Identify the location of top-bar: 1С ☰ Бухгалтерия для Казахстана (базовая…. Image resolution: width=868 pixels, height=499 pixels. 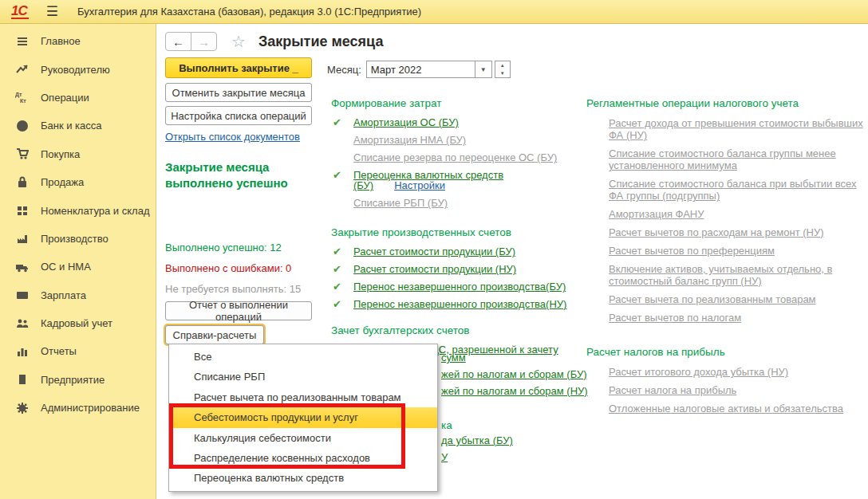
(434, 12).